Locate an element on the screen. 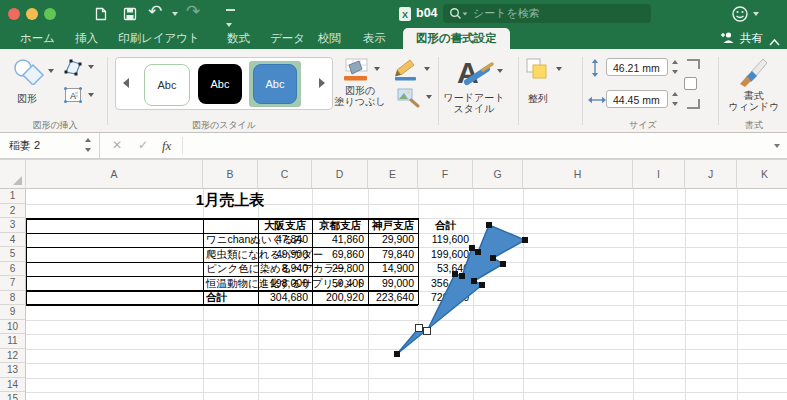 The height and width of the screenshot is (400, 787). shape-fill-label-line2: 塗りつぶし is located at coordinates (360, 102).